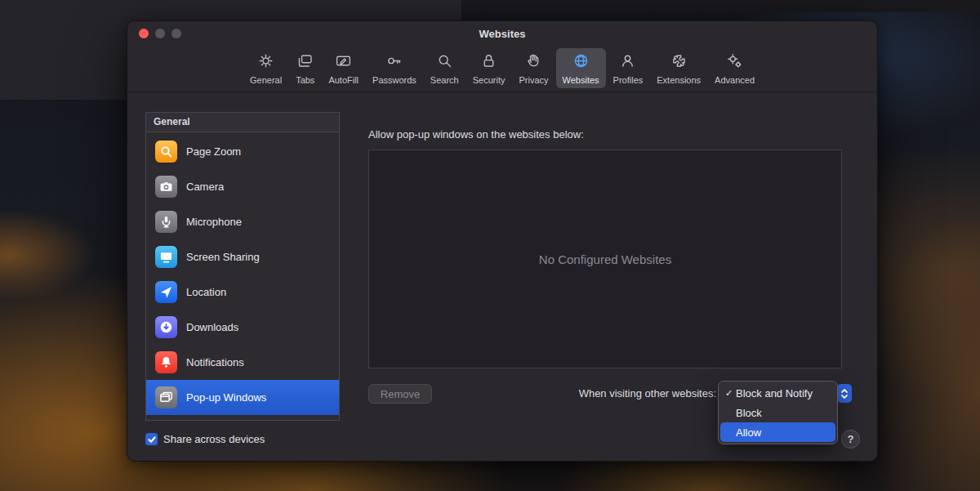  What do you see at coordinates (167, 327) in the screenshot?
I see `downloads-icon` at bounding box center [167, 327].